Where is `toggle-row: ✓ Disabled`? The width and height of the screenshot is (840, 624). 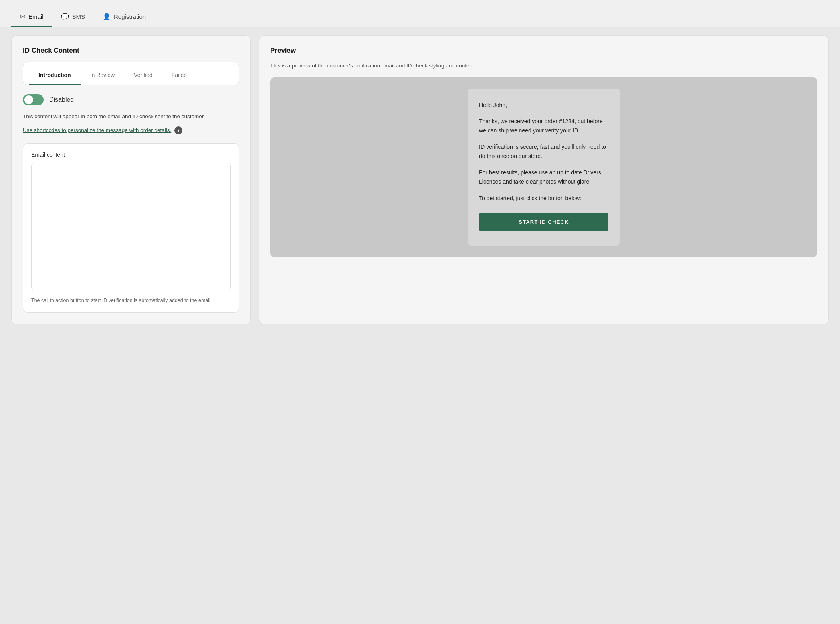 toggle-row: ✓ Disabled is located at coordinates (131, 100).